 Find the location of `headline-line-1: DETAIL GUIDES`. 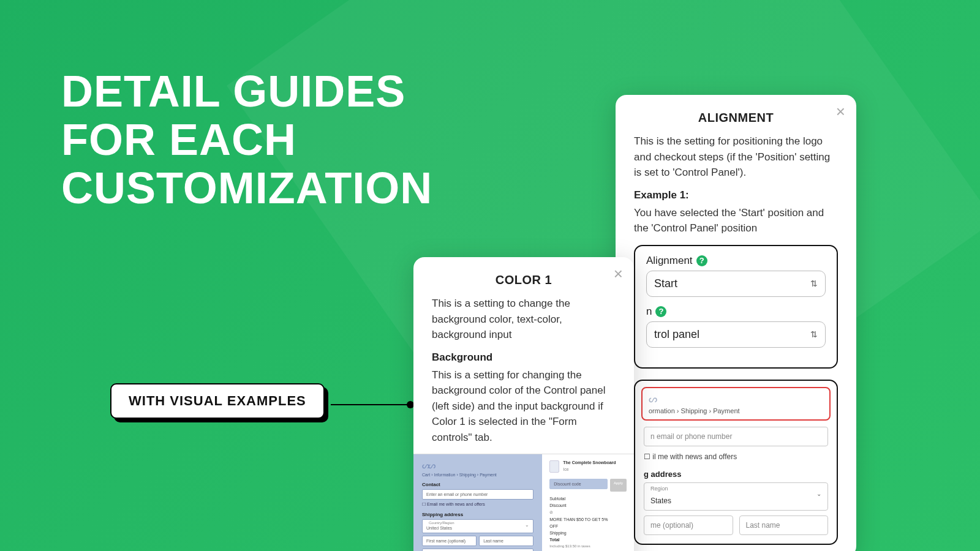

headline-line-1: DETAIL GUIDES is located at coordinates (247, 92).